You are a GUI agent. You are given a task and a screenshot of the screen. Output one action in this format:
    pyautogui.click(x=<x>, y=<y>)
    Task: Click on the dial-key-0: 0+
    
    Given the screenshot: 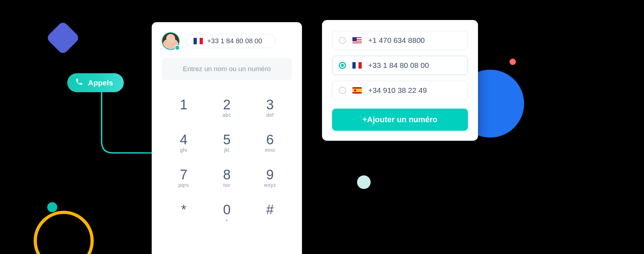 What is the action you would take?
    pyautogui.click(x=227, y=213)
    